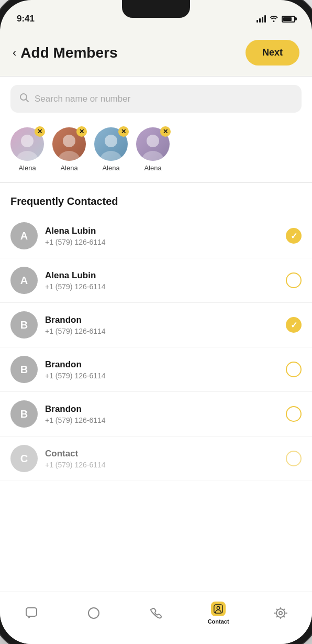 This screenshot has height=644, width=312. I want to click on search-icon, so click(24, 99).